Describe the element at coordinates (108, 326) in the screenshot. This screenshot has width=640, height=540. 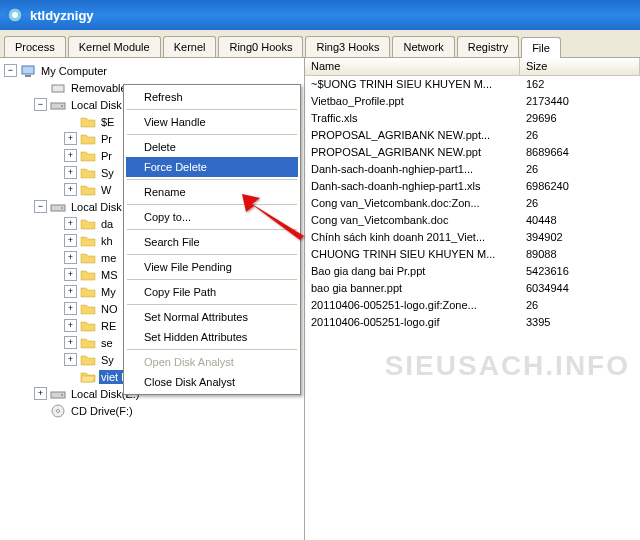
I see `tree-item: RE` at that location.